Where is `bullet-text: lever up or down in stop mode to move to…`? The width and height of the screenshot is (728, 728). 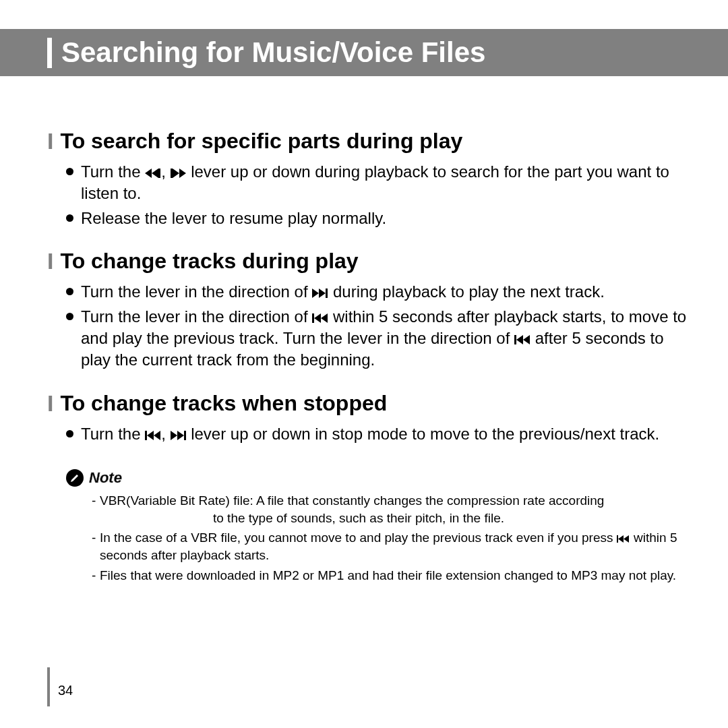
bullet-text: lever up or down in stop mode to move to… is located at coordinates (425, 434).